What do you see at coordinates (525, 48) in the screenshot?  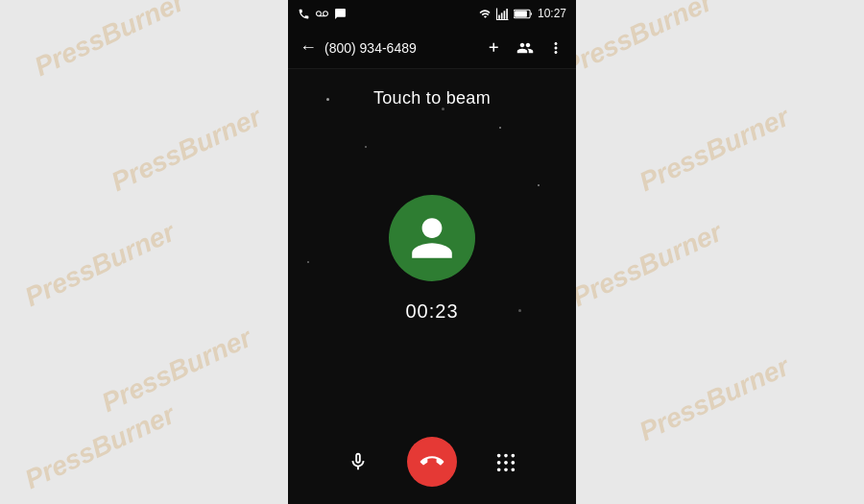 I see `contacts-icon` at bounding box center [525, 48].